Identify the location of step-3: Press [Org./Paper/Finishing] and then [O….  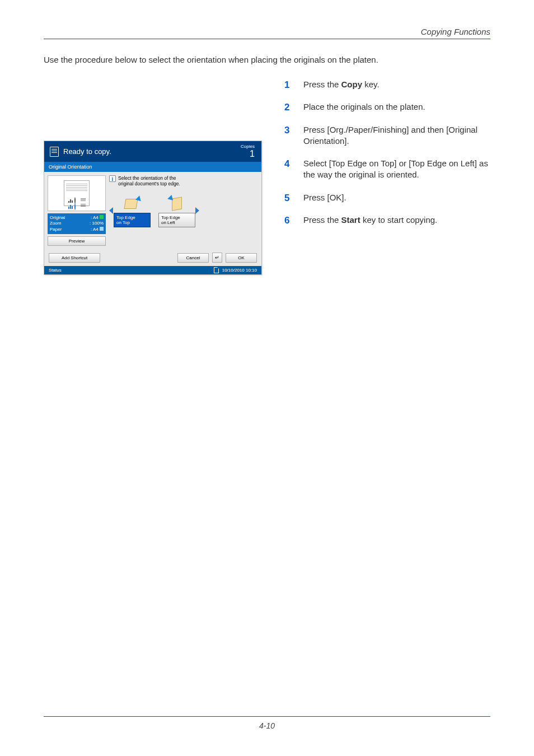
(387, 136).